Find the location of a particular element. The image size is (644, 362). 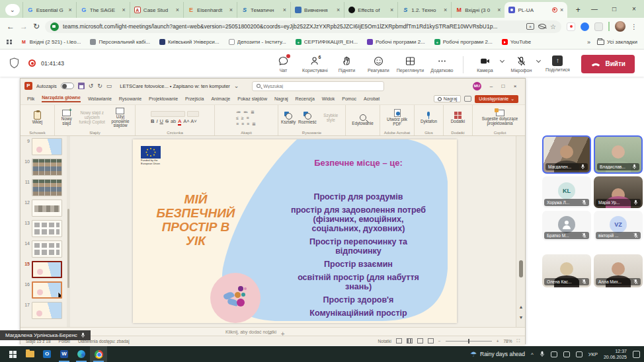

menu-pokaz-slajdow: Pokaz slajdów is located at coordinates (253, 99).